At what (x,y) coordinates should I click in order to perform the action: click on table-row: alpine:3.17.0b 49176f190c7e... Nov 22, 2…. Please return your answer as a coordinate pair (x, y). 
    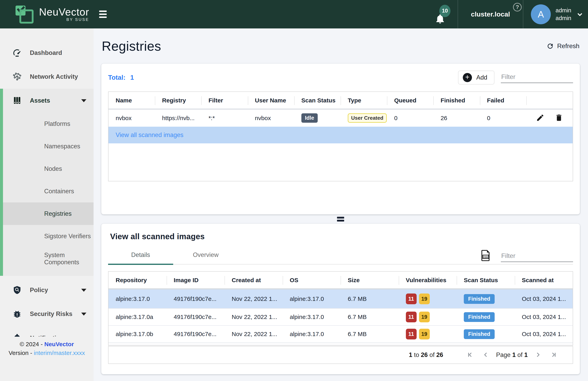
    Looking at the image, I should click on (340, 334).